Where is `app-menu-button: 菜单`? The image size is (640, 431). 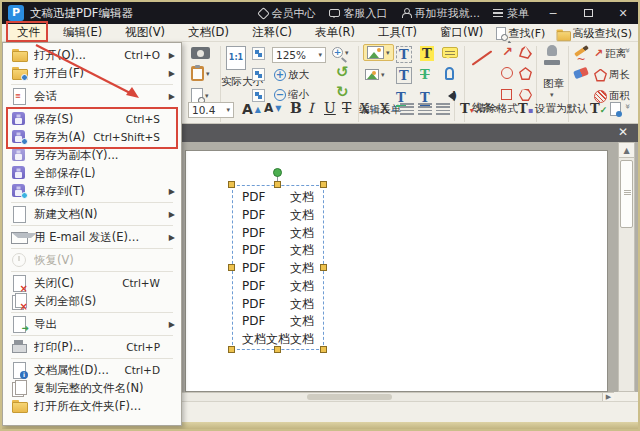 app-menu-button: 菜单 is located at coordinates (511, 14).